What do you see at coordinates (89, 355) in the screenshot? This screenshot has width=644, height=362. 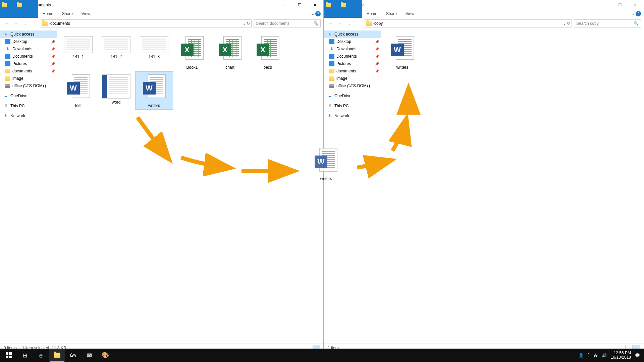 I see `taskbar-mail: ✉` at bounding box center [89, 355].